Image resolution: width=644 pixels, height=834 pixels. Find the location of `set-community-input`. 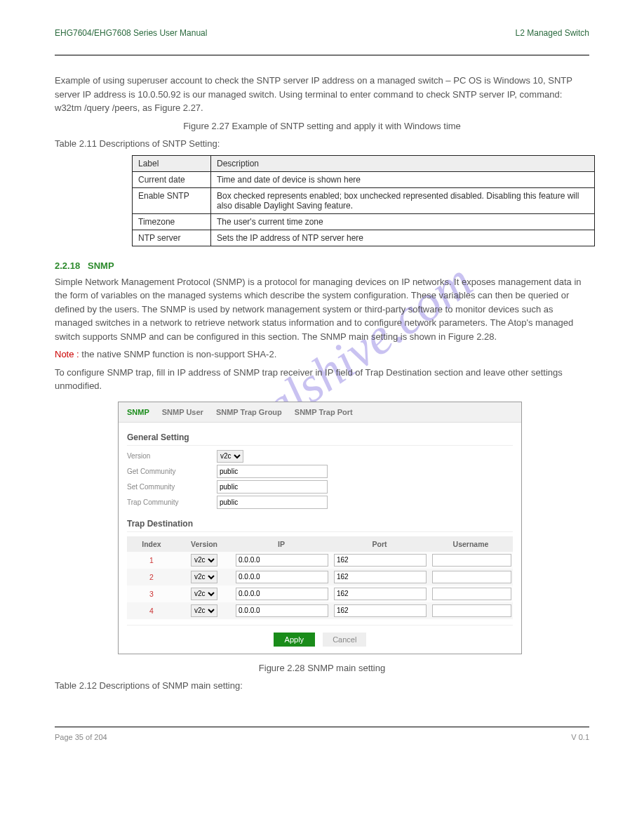

set-community-input is located at coordinates (272, 487).